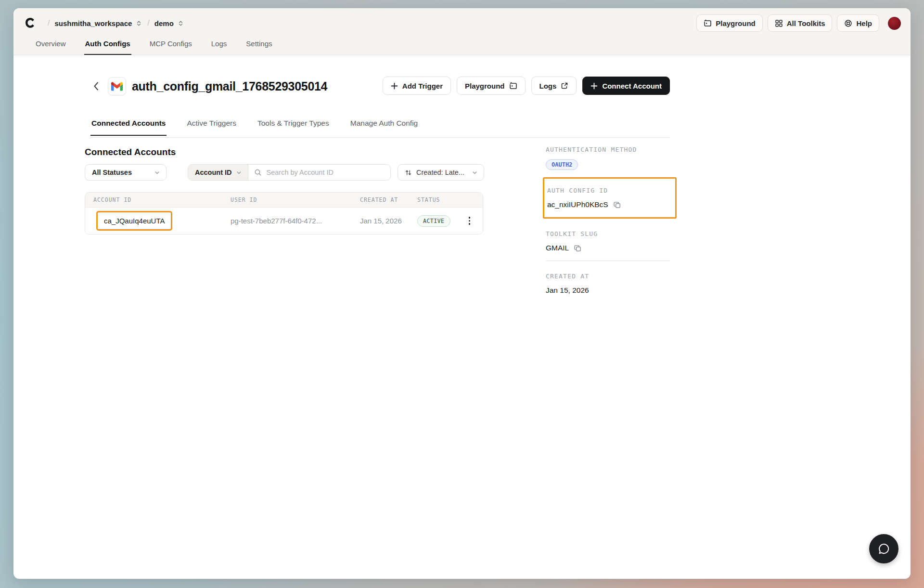 This screenshot has width=924, height=588. What do you see at coordinates (554, 86) in the screenshot?
I see `logs-button: Logs` at bounding box center [554, 86].